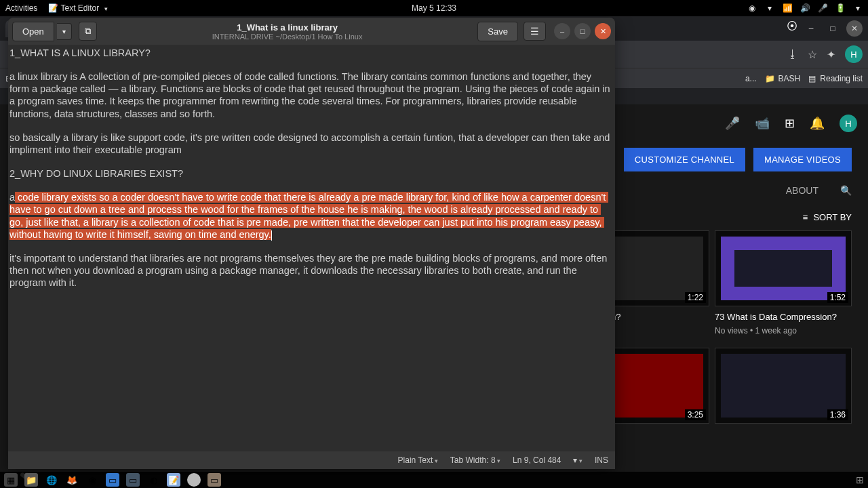 This screenshot has width=868, height=488. What do you see at coordinates (789, 79) in the screenshot?
I see `folder-label: BASH` at bounding box center [789, 79].